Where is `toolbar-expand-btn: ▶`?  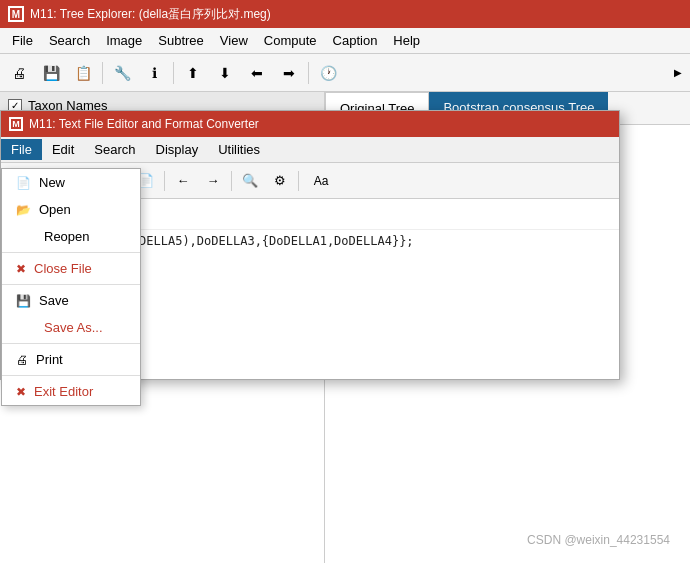 toolbar-expand-btn: ▶ is located at coordinates (678, 73).